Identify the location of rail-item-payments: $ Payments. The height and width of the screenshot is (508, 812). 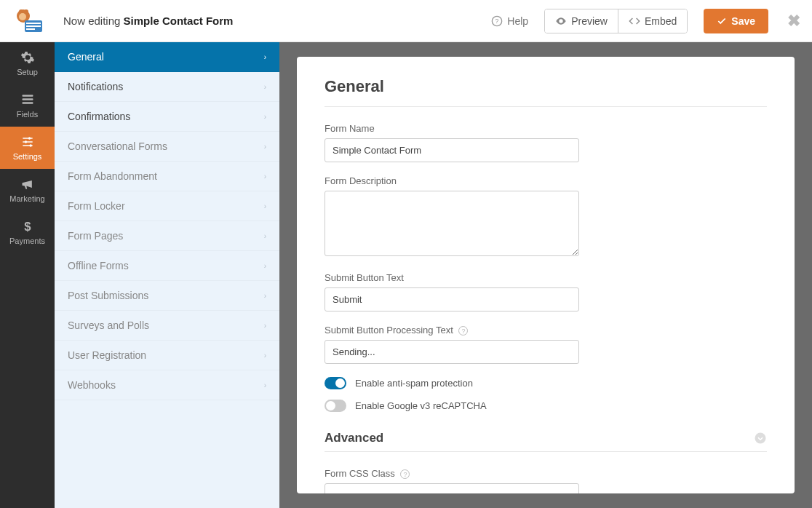
(28, 232).